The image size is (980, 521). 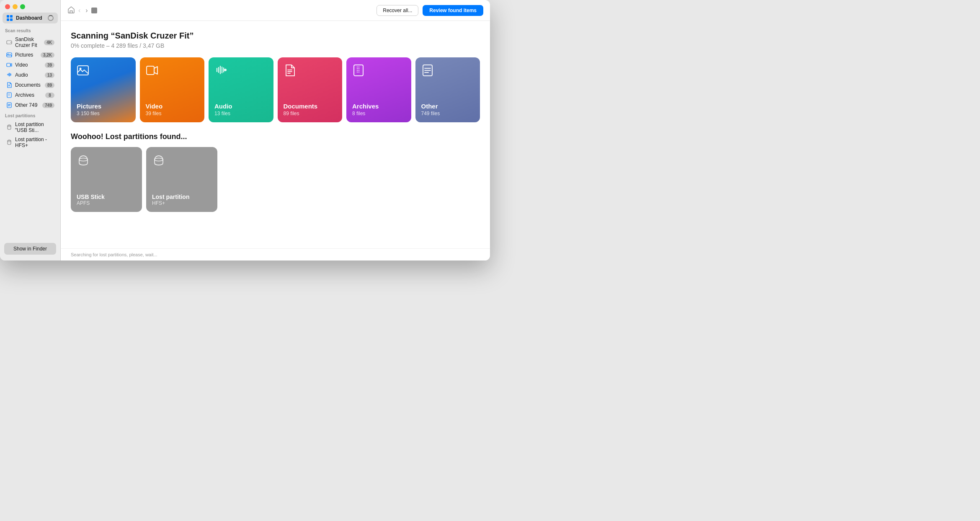 I want to click on sidebar-item-pictures-badge: 3,2K, so click(x=48, y=55).